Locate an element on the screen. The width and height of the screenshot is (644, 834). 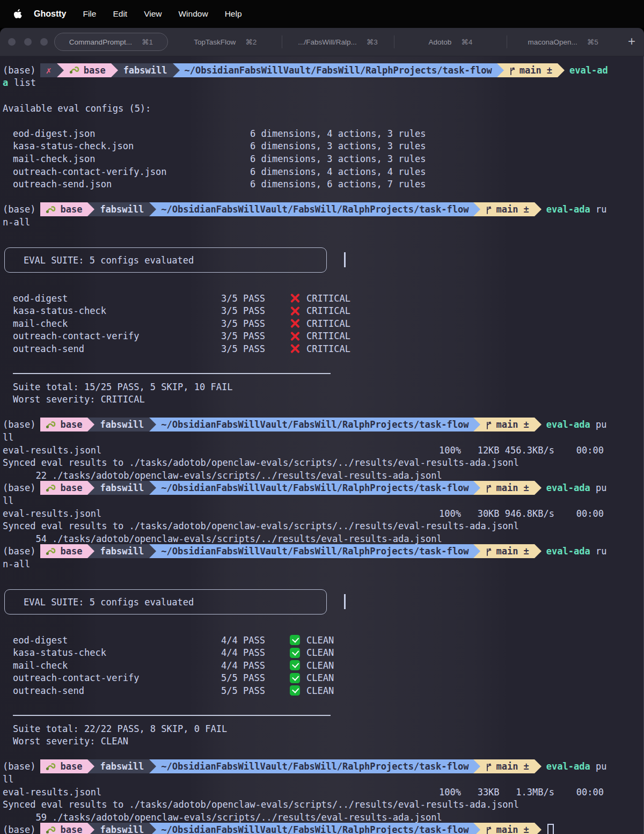
terminal-text: n-all is located at coordinates (16, 564).